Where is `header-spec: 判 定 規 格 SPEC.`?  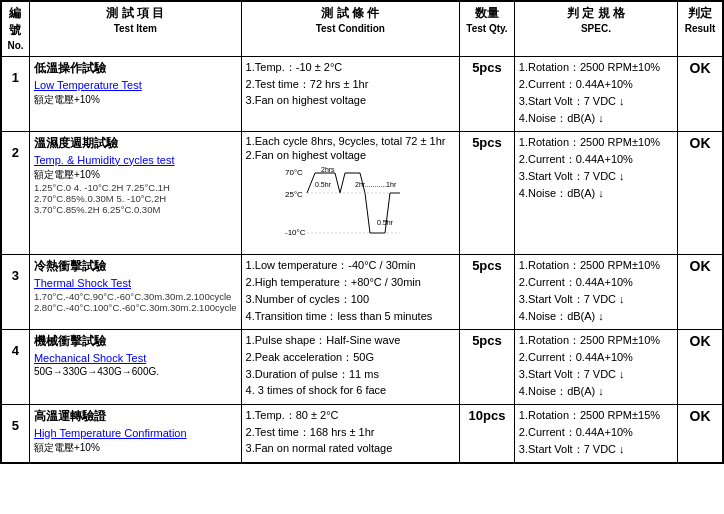
header-spec: 判 定 規 格 SPEC. is located at coordinates (596, 30).